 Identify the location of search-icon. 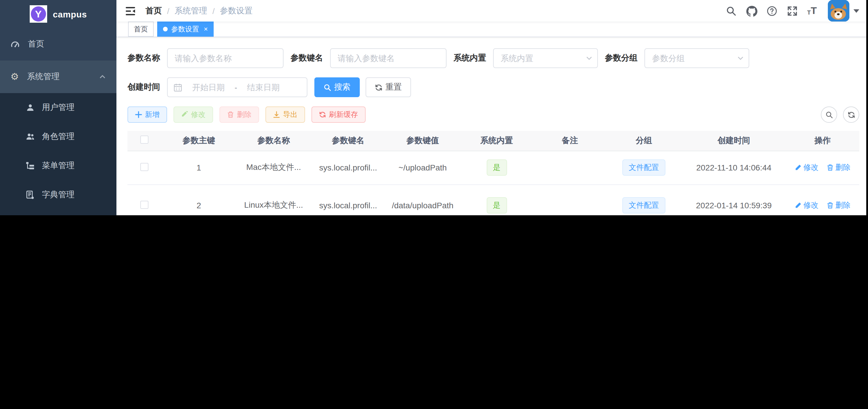
(829, 114).